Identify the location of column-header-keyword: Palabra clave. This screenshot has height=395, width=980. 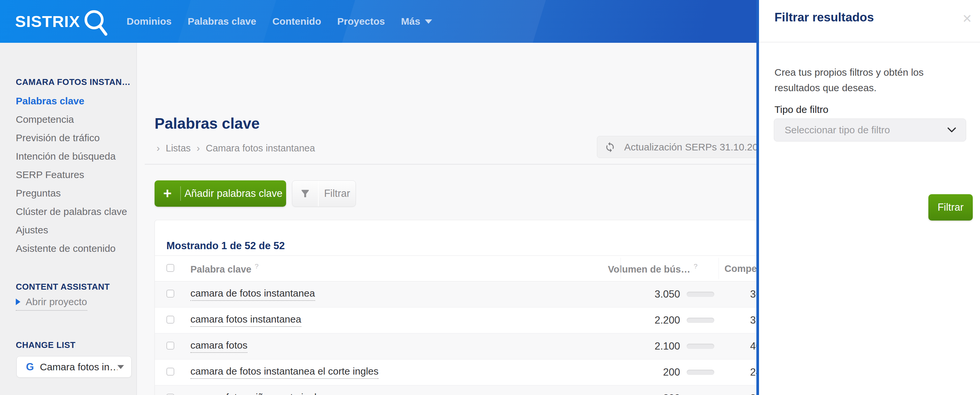
(221, 269).